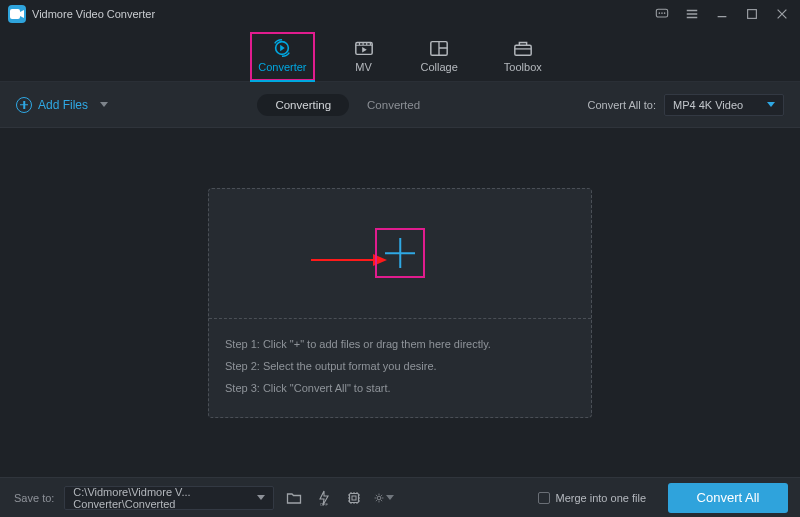 This screenshot has height=517, width=800. What do you see at coordinates (400, 58) in the screenshot?
I see `nav-tabs: Converter MV Collage To` at bounding box center [400, 58].